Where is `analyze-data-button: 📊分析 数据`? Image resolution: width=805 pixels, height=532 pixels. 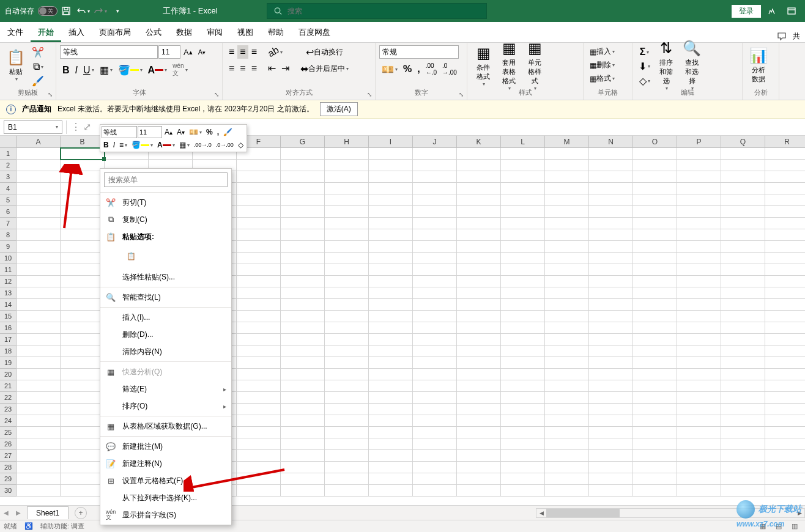 analyze-data-button: 📊分析 数据 is located at coordinates (759, 65).